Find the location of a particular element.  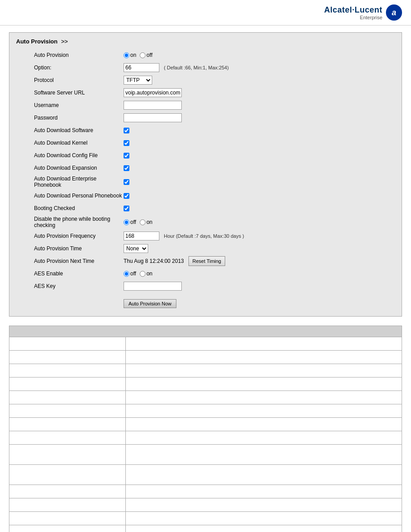

aes-enable-on-radio is located at coordinates (142, 274).